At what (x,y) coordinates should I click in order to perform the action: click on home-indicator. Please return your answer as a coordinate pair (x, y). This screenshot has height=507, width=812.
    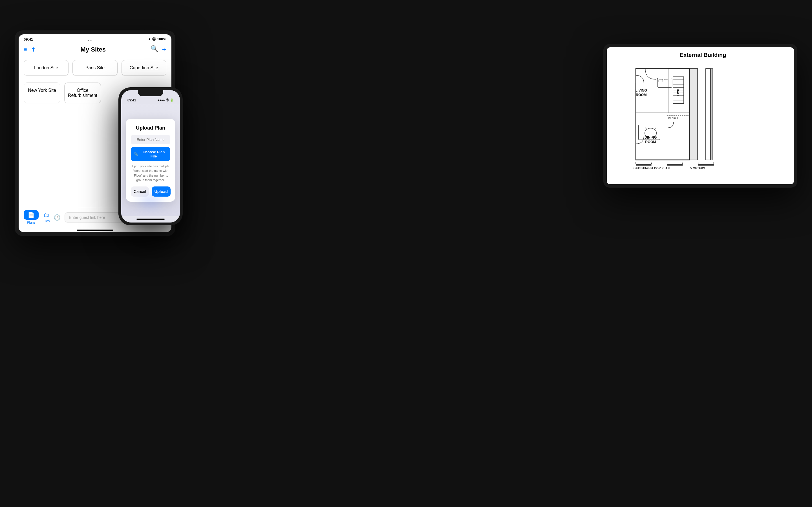
    Looking at the image, I should click on (95, 230).